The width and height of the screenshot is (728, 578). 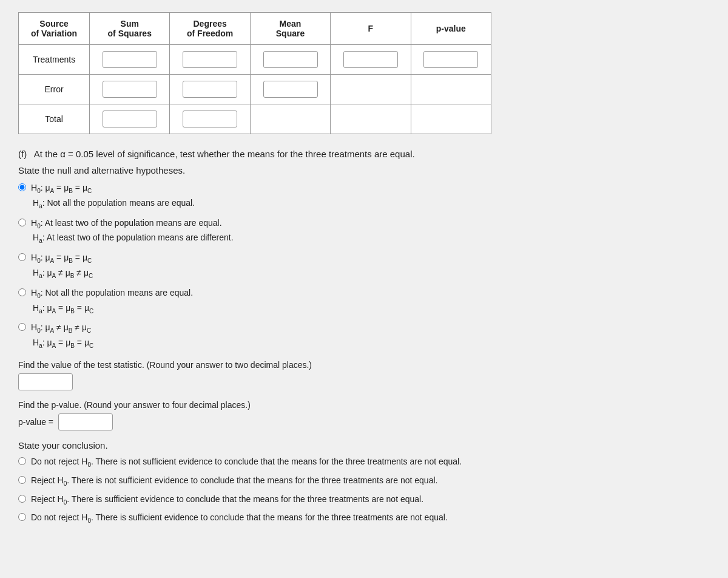 What do you see at coordinates (255, 73) in the screenshot?
I see `anova-table: Sourceof Variation Sumof Squares Degrees…` at bounding box center [255, 73].